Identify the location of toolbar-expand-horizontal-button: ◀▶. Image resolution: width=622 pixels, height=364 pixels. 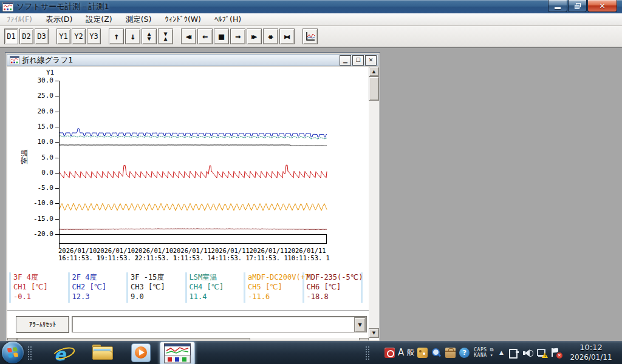
(271, 36).